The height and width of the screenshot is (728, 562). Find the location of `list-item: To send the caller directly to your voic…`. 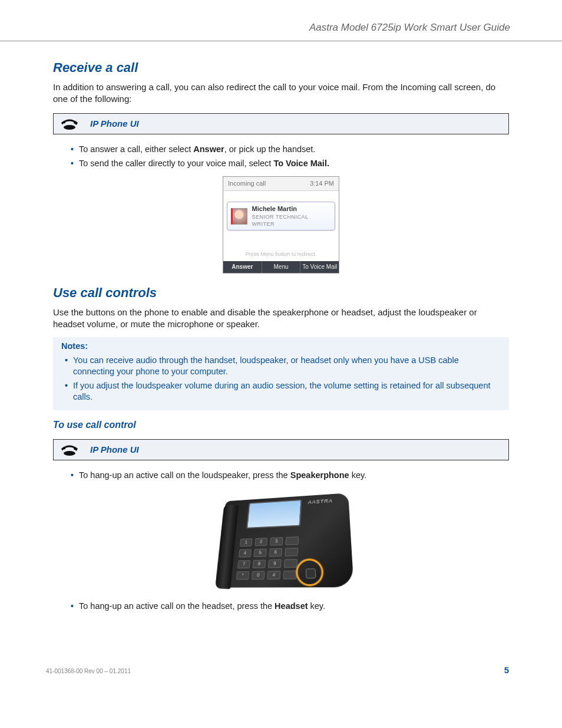

list-item: To send the caller directly to your voic… is located at coordinates (290, 164).